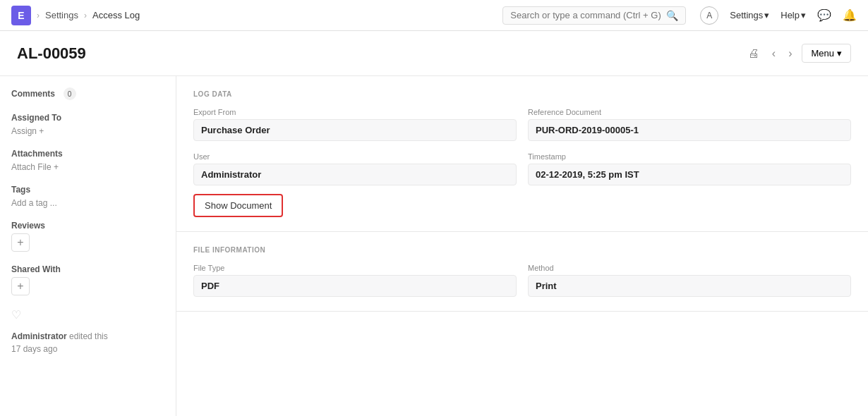  I want to click on export-from-field: Export From Purchase Order, so click(355, 124).